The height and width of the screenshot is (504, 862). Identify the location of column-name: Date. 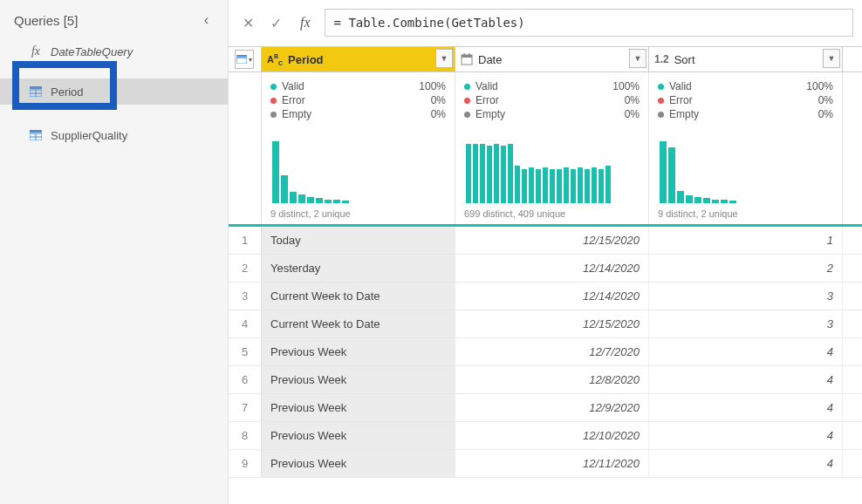
(560, 59).